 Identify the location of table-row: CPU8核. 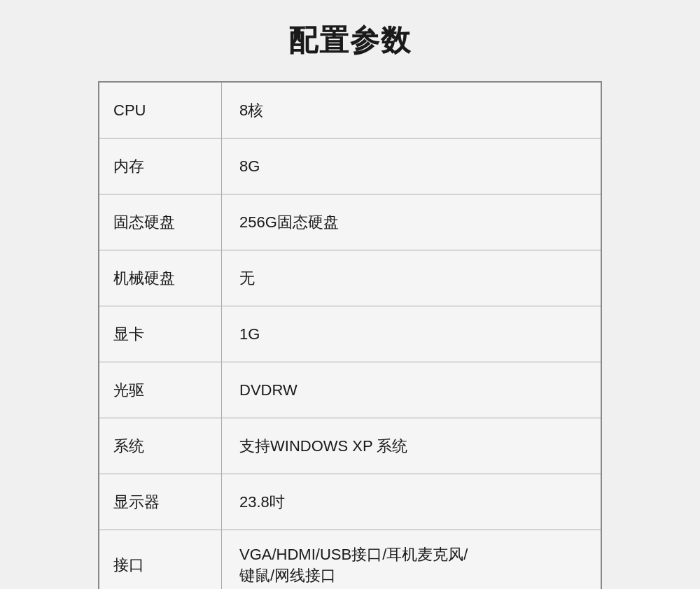
(350, 111).